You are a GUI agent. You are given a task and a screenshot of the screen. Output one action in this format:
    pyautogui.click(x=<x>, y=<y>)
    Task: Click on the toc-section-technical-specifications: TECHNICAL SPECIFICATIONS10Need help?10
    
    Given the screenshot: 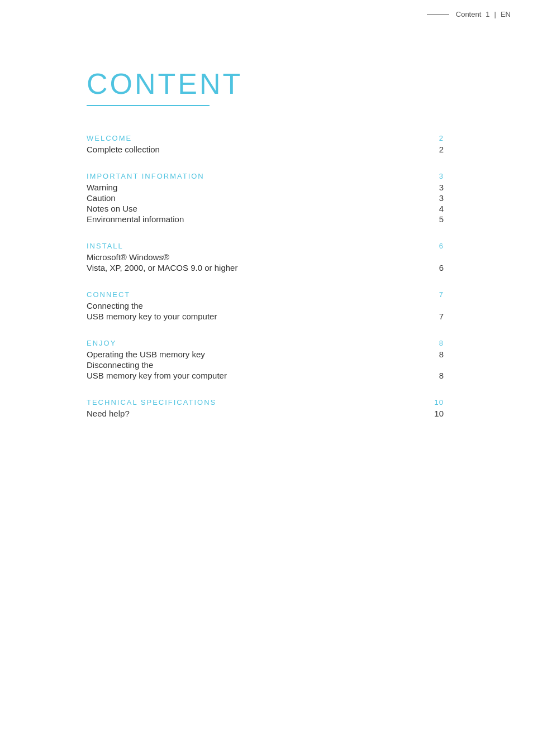 What is the action you would take?
    pyautogui.click(x=265, y=408)
    